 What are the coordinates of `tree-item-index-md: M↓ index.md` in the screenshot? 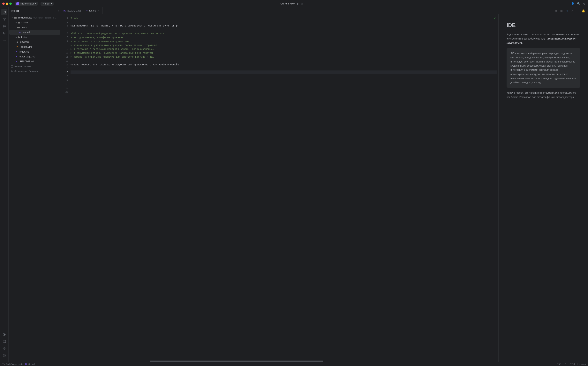 It's located at (35, 52).